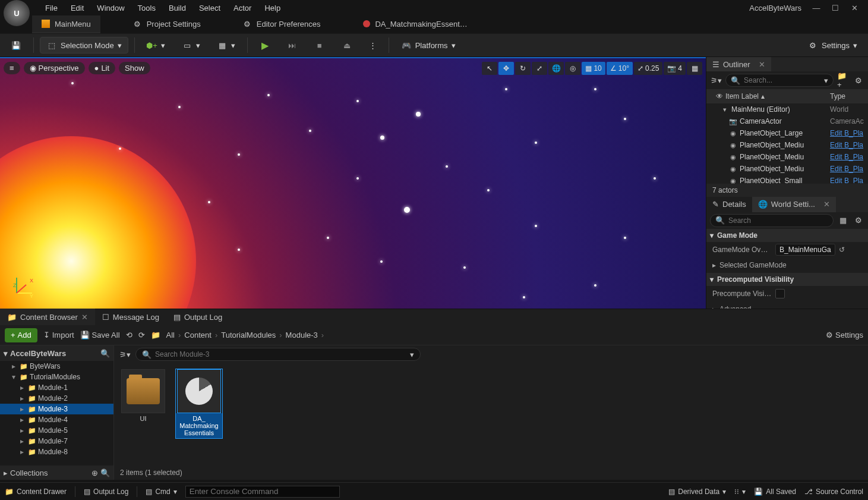 Image resolution: width=868 pixels, height=500 pixels. What do you see at coordinates (248, 335) in the screenshot?
I see `crumb-tutorialmodules: TutorialModules` at bounding box center [248, 335].